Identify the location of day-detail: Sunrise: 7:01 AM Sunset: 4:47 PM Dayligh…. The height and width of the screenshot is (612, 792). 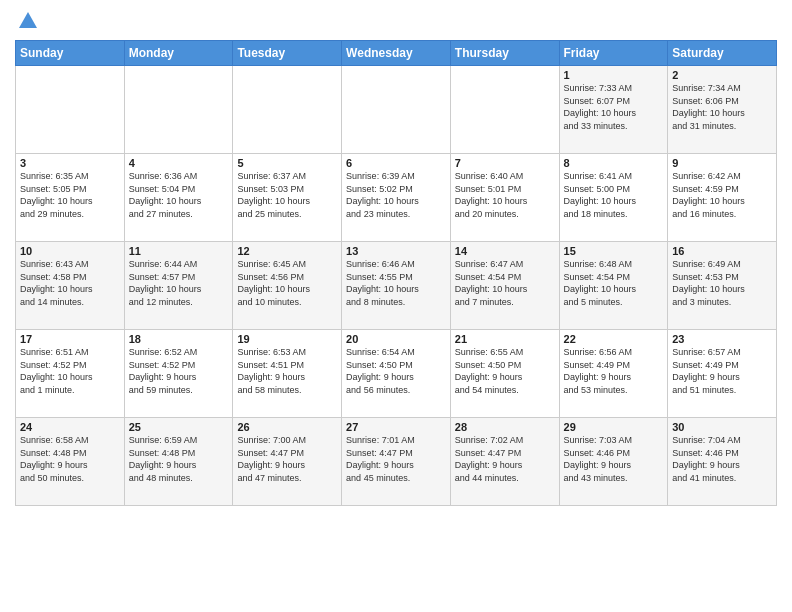
(396, 459).